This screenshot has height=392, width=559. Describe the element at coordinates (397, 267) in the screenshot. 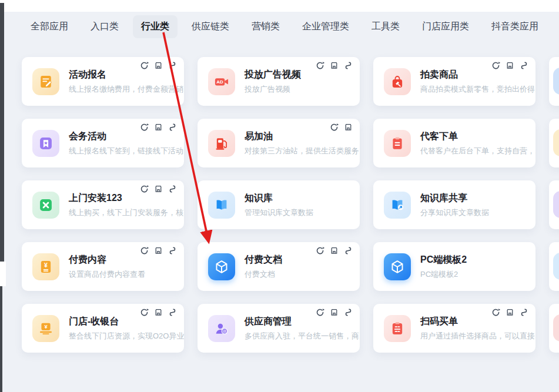

I see `pc-template-cube-icon` at that location.